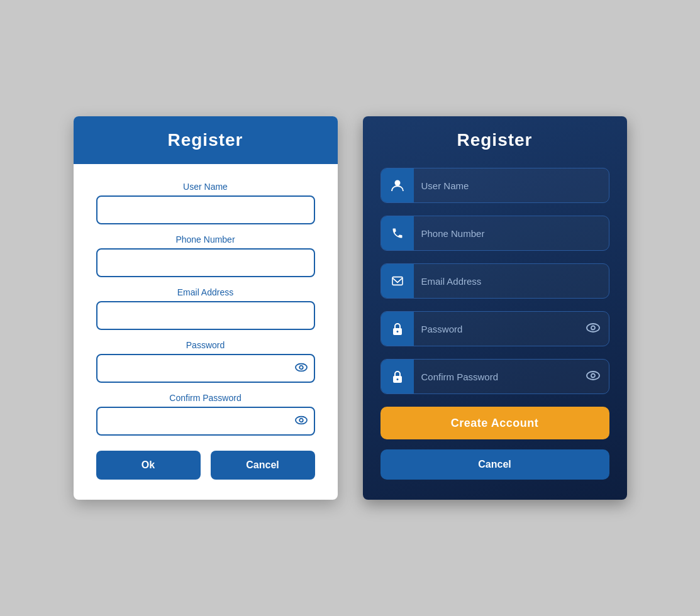 The height and width of the screenshot is (616, 700). What do you see at coordinates (511, 281) in the screenshot?
I see `right-email-input` at bounding box center [511, 281].